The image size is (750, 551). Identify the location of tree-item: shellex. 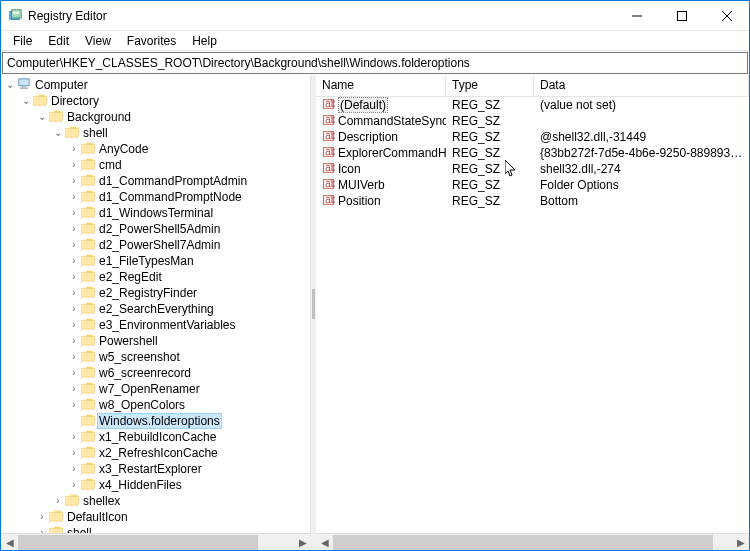
(156, 501).